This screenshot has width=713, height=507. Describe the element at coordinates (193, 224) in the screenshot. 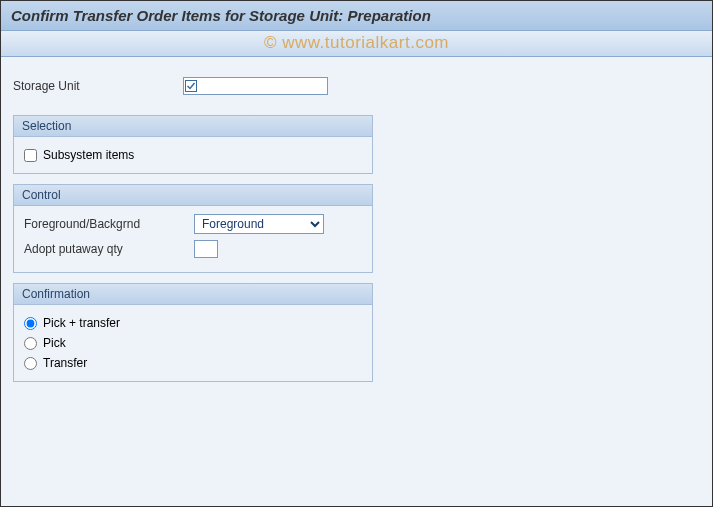

I see `fg-bg-row: Foreground/Backgrnd Foreground` at that location.